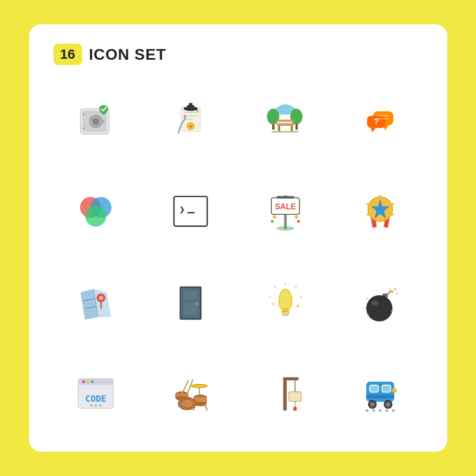 The height and width of the screenshot is (476, 476). Describe the element at coordinates (380, 394) in the screenshot. I see `icon-train` at that location.